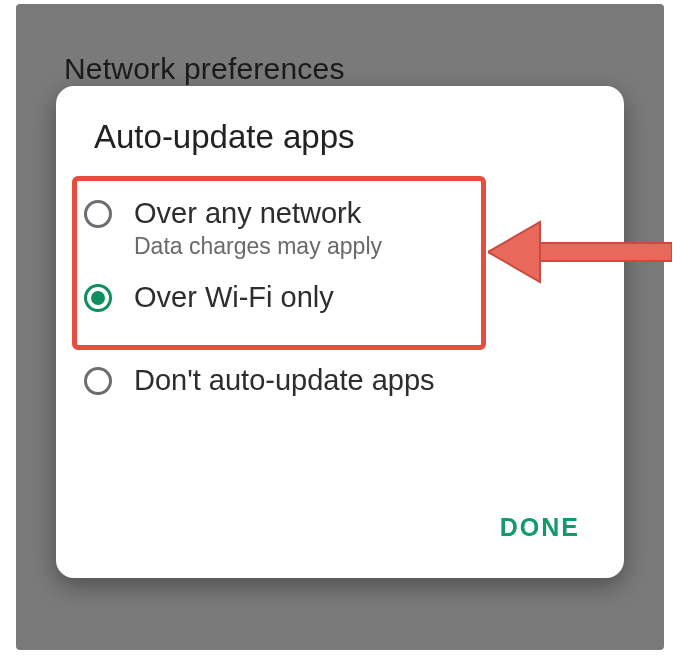  I want to click on option-label: Over any network, so click(258, 214).